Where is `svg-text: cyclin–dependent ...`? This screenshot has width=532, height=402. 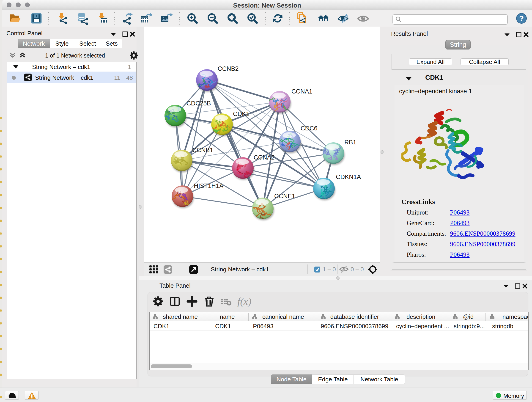
svg-text: cyclin–dependent ... is located at coordinates (423, 326).